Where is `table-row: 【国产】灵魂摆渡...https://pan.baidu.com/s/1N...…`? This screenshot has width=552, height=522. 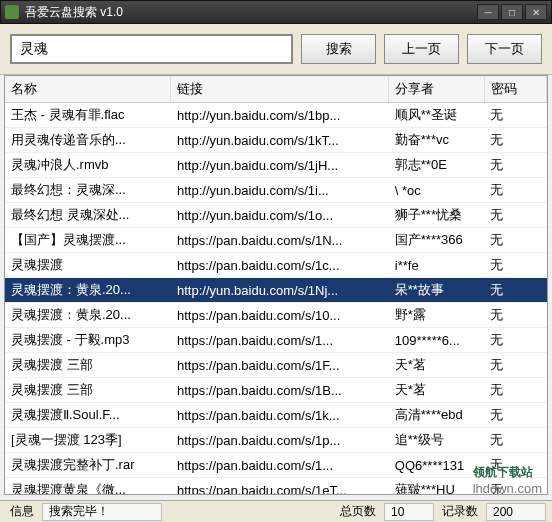
table-row: 【国产】灵魂摆渡...https://pan.baidu.com/s/1N...… is located at coordinates (276, 240).